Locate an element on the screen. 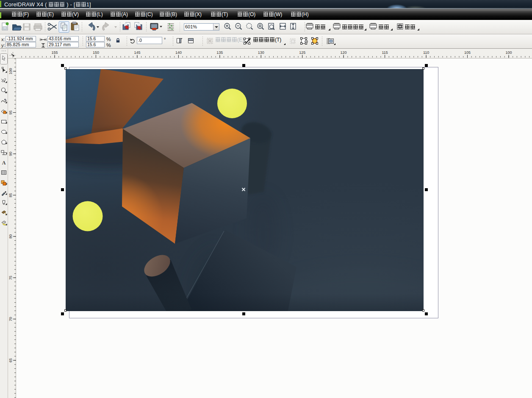  svg-text: 105 is located at coordinates (468, 53).